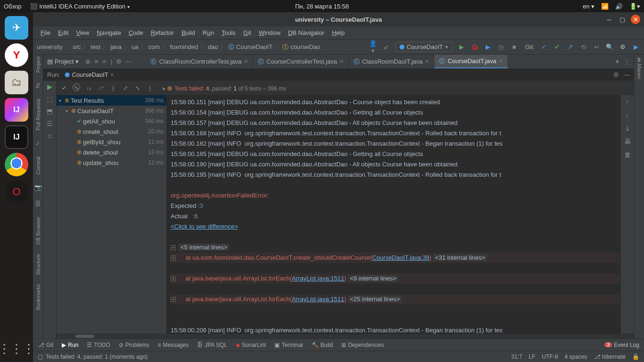 The height and width of the screenshot is (362, 644). What do you see at coordinates (89, 88) in the screenshot?
I see `sort-icon: ↓₂` at bounding box center [89, 88].